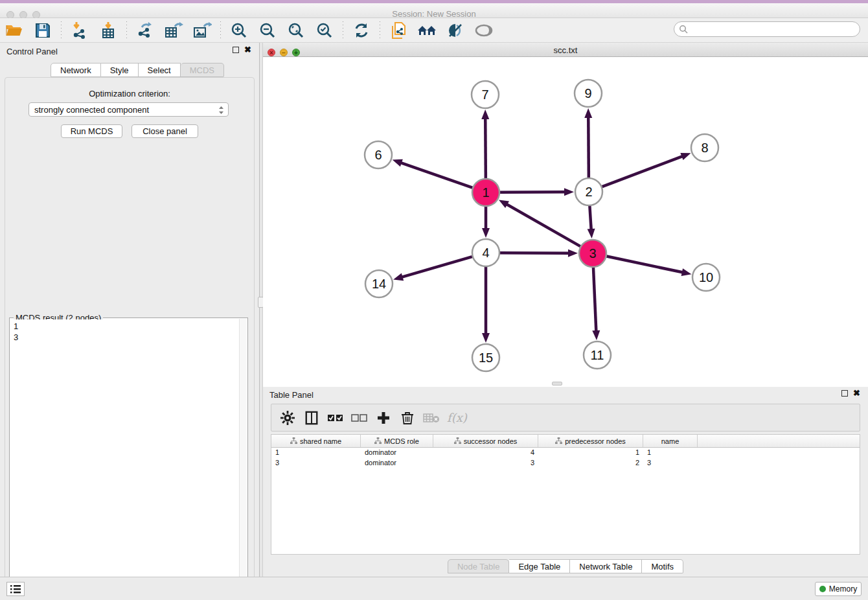 The image size is (868, 600). Describe the element at coordinates (767, 29) in the screenshot. I see `search-input` at that location.